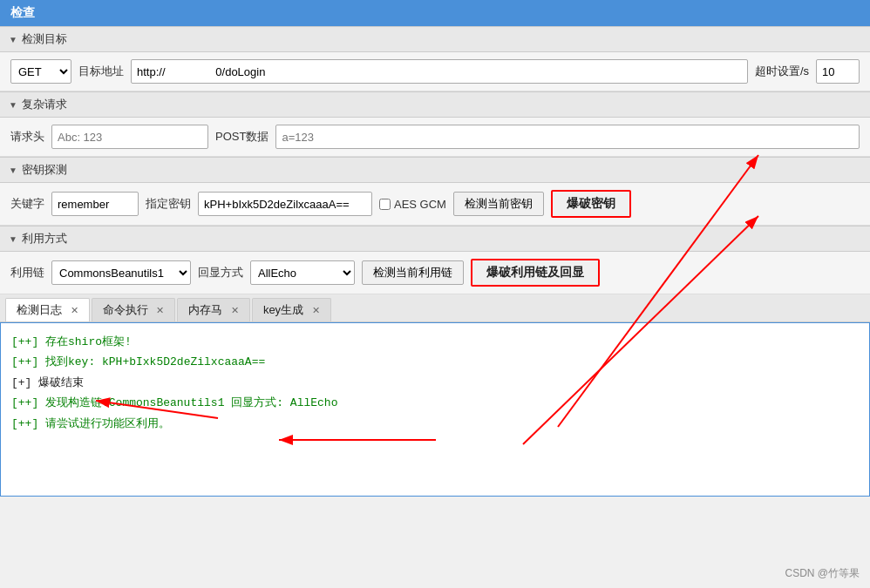 The image size is (870, 588). Describe the element at coordinates (435, 39) in the screenshot. I see `target-section-header: ▼ 检测目标` at that location.